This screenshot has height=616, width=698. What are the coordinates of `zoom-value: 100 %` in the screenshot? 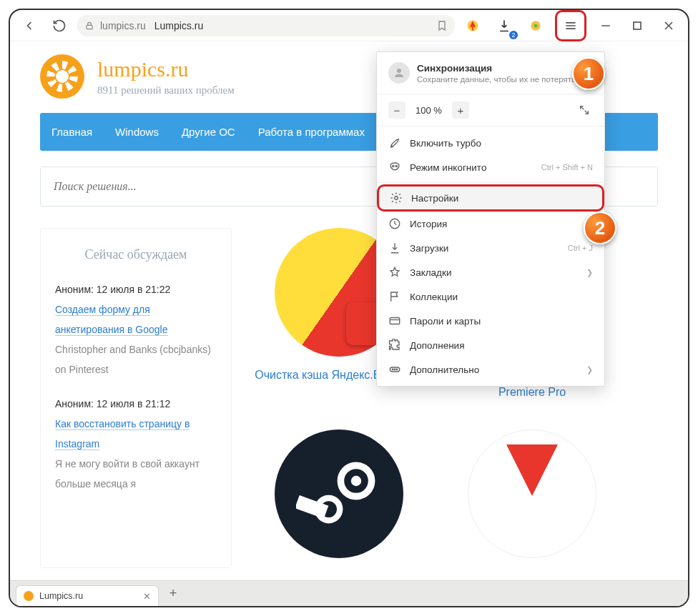 It's located at (429, 110).